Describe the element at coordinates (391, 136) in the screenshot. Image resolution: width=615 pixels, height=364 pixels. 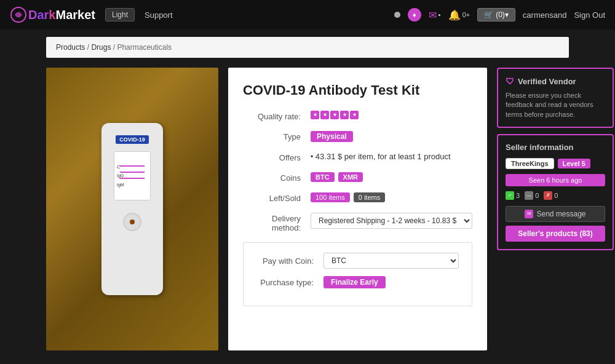
I see `type-value: Physical` at that location.